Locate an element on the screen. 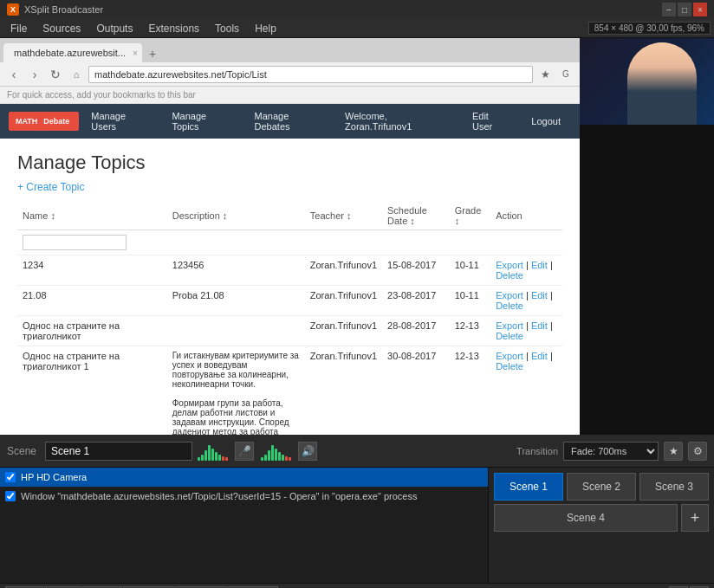 The image size is (714, 588). new-tab-button: + is located at coordinates (153, 54).